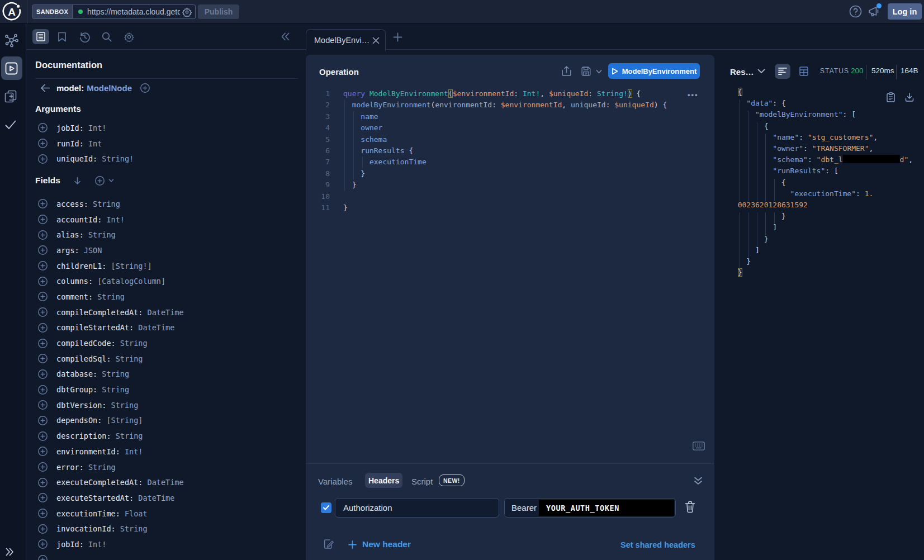  What do you see at coordinates (77, 181) in the screenshot?
I see `sort-fields-icon` at bounding box center [77, 181].